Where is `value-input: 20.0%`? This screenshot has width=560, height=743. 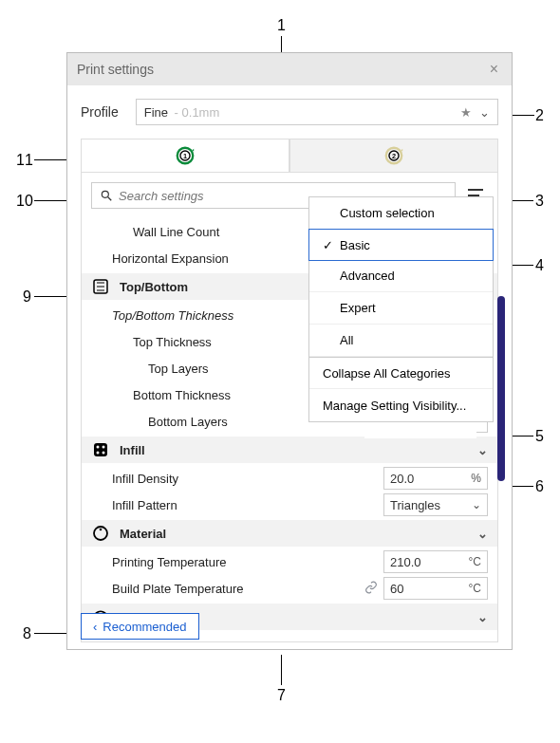 value-input: 20.0% is located at coordinates (436, 478).